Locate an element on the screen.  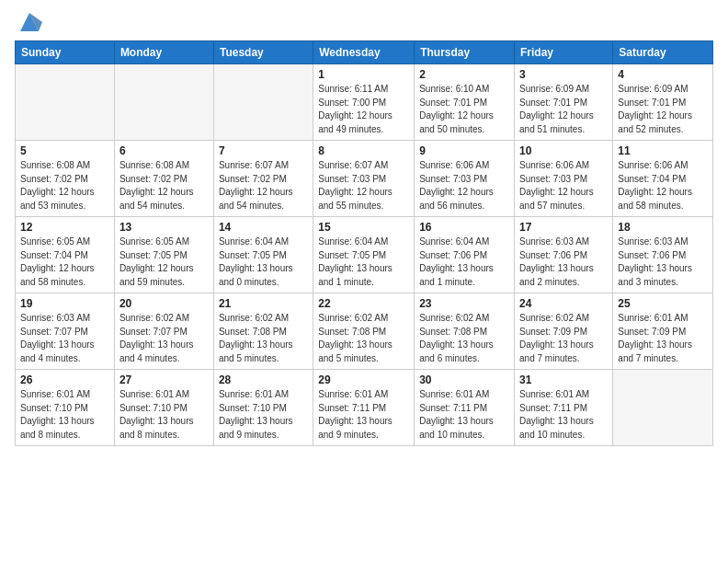
day-number: 26 is located at coordinates (64, 380).